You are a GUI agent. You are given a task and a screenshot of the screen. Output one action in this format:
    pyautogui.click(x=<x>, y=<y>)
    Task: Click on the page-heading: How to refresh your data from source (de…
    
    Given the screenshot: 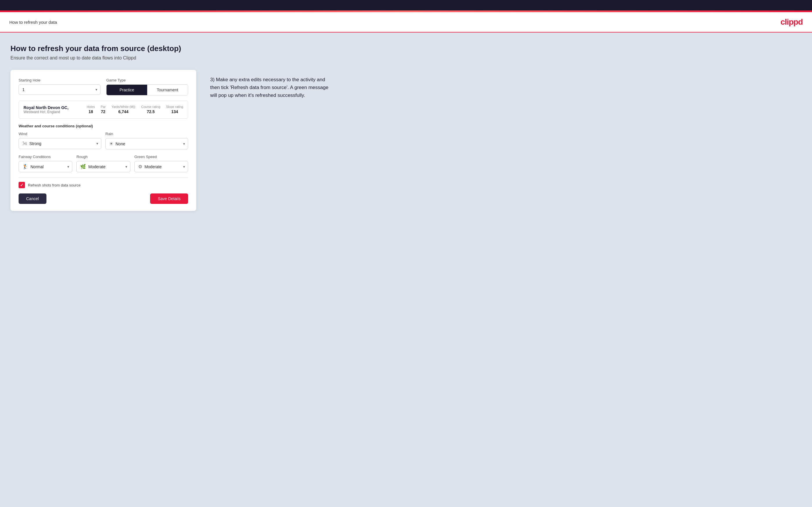 What is the action you would take?
    pyautogui.click(x=406, y=48)
    